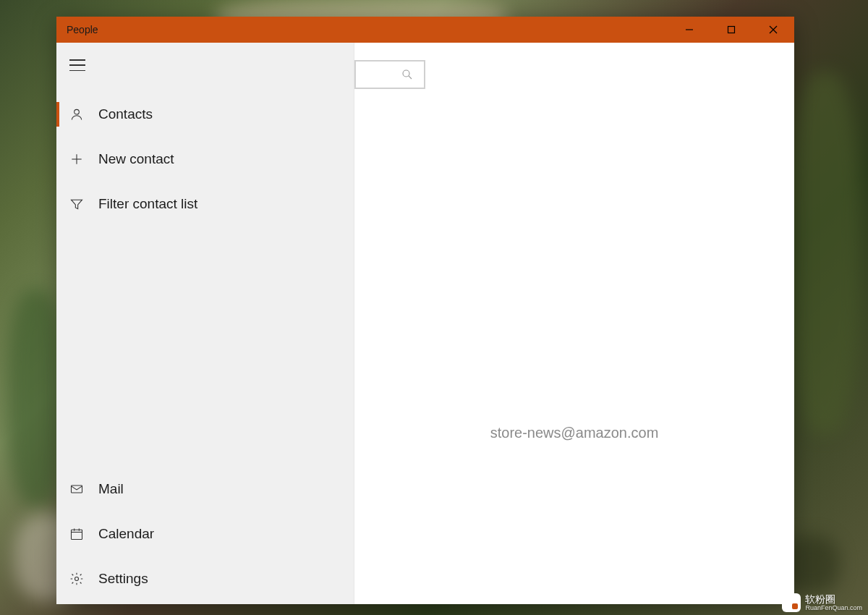 This screenshot has width=868, height=615. Describe the element at coordinates (84, 159) in the screenshot. I see `plus-icon` at that location.